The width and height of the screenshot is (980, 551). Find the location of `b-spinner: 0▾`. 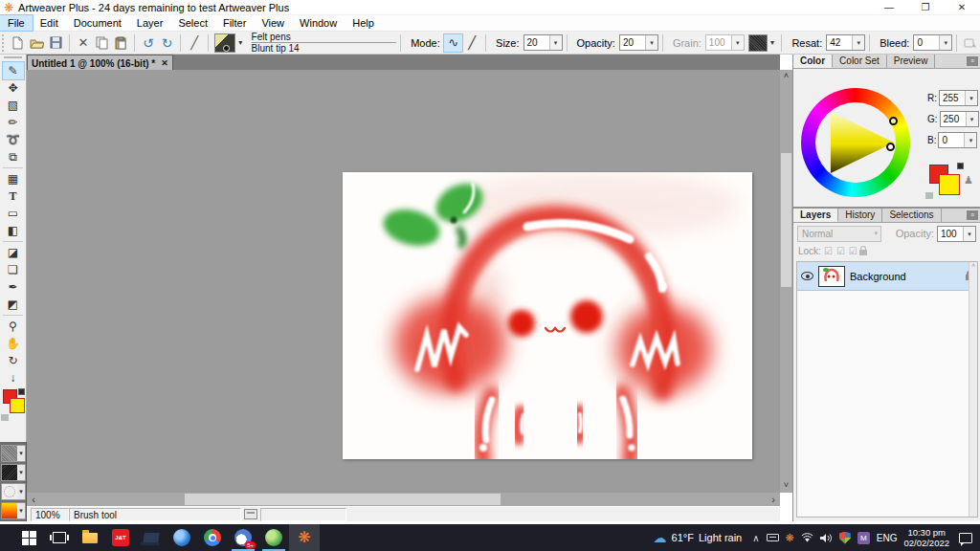

b-spinner: 0▾ is located at coordinates (957, 140).